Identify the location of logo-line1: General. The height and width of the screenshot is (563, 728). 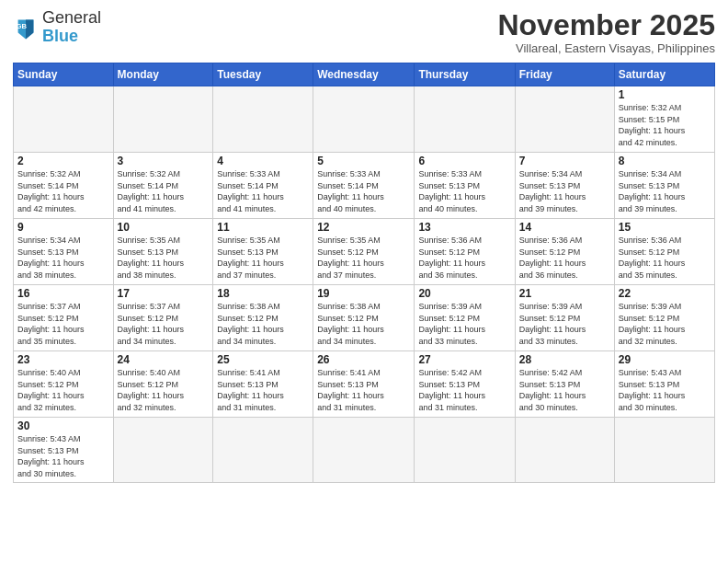
(72, 18).